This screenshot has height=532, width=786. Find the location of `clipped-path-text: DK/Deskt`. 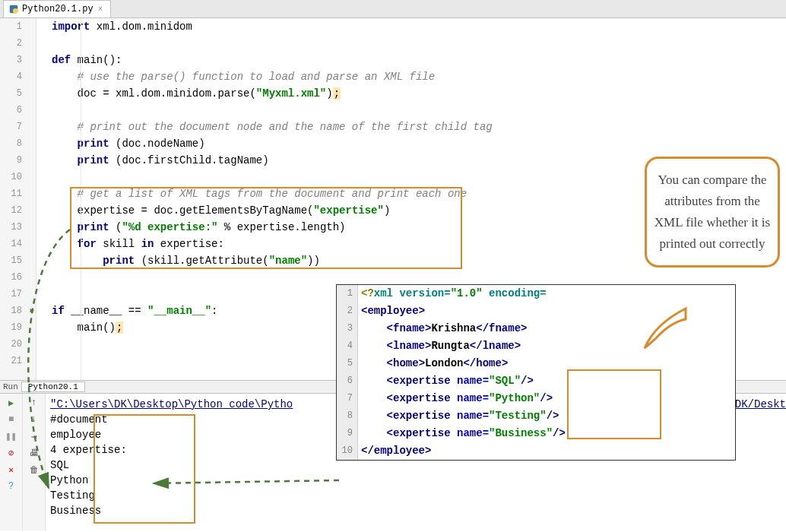

clipped-path-text: DK/Deskt is located at coordinates (760, 404).